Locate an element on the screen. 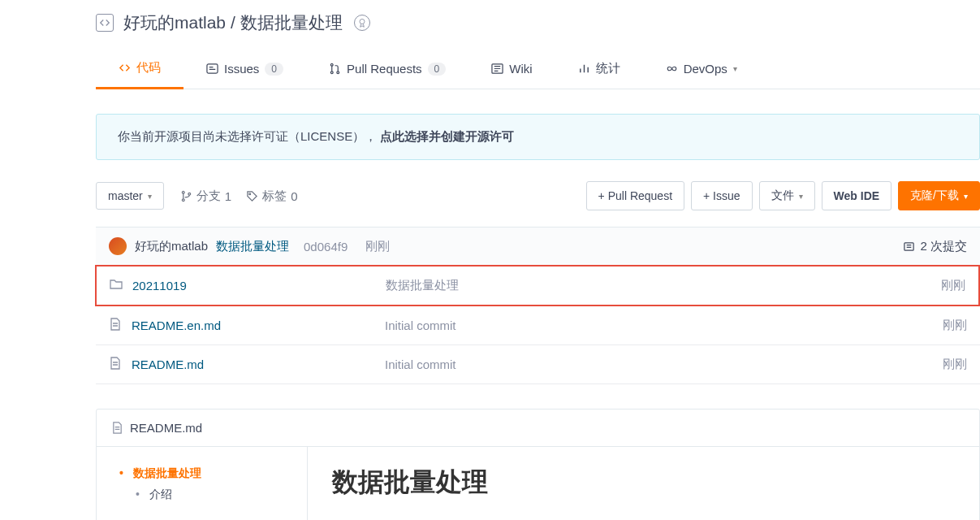  chevron-down-icon: ▾ is located at coordinates (736, 68).